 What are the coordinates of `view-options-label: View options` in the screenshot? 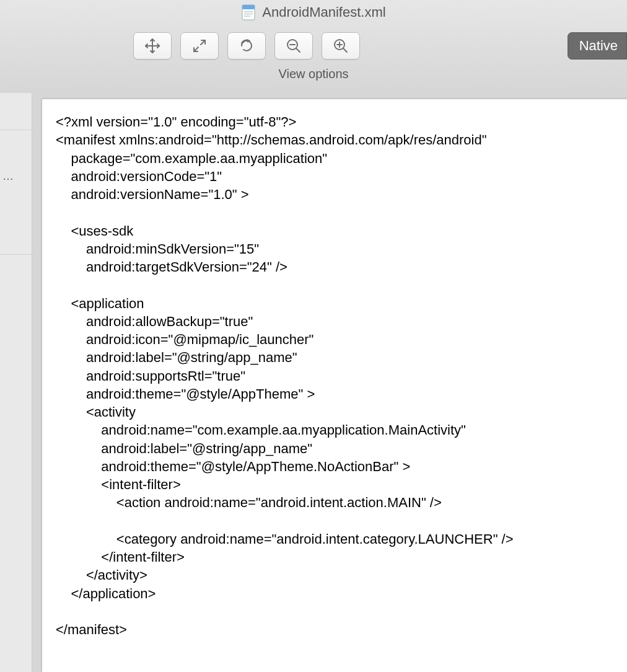 It's located at (314, 71).